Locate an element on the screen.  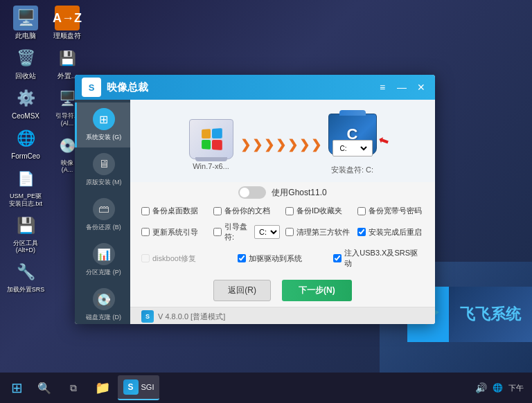
checkbox-add-driver is located at coordinates (242, 258).